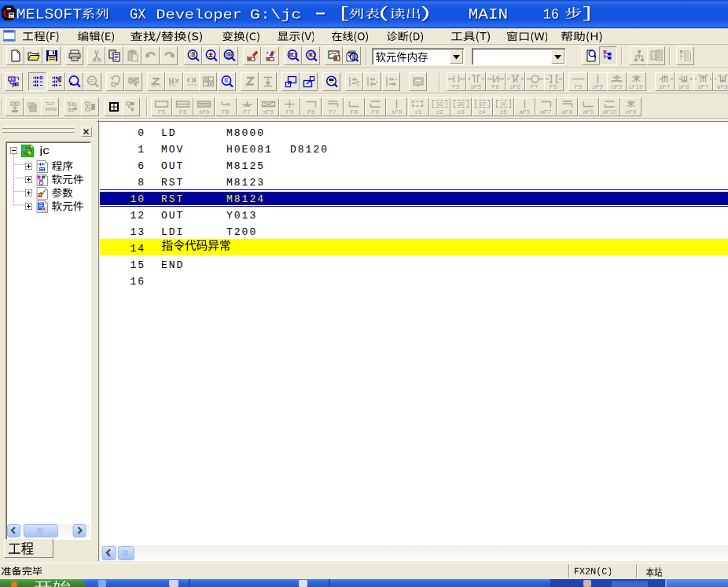 The image size is (728, 587). Describe the element at coordinates (230, 57) in the screenshot. I see `svg-text: 123` at that location.